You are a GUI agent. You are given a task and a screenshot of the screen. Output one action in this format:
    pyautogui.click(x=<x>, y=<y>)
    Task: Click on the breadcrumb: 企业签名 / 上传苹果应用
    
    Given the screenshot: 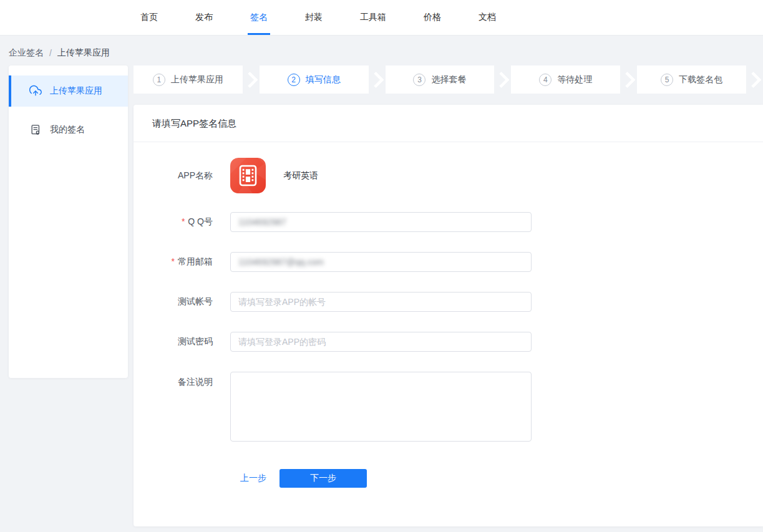 What is the action you would take?
    pyautogui.click(x=382, y=51)
    